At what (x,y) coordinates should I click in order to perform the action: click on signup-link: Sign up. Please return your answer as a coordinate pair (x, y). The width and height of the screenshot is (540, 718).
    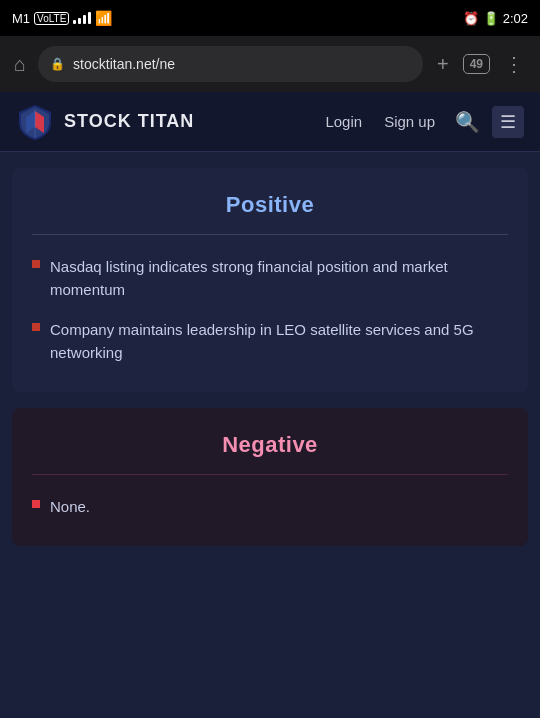
    Looking at the image, I should click on (410, 122).